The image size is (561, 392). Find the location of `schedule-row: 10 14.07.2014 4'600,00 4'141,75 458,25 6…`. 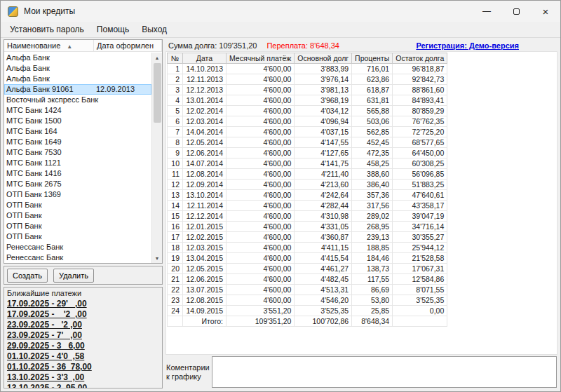

schedule-row: 10 14.07.2014 4'600,00 4'141,75 458,25 6… is located at coordinates (307, 164).